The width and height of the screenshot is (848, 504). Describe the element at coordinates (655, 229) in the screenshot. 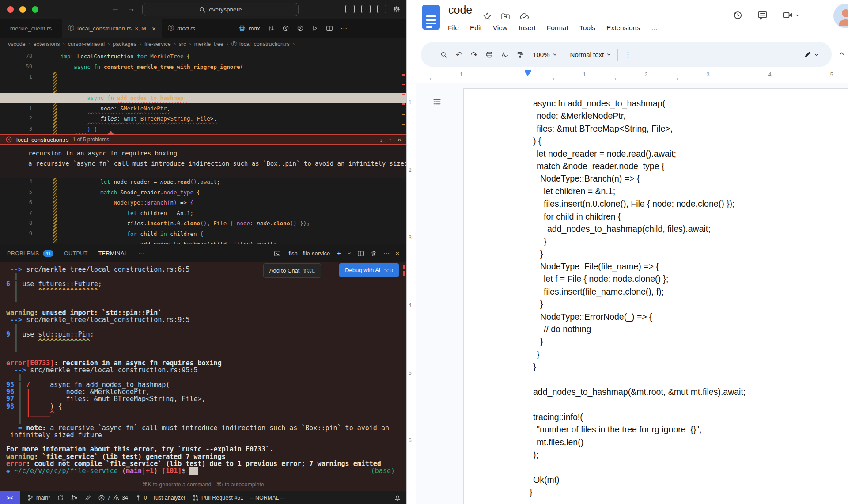

I see `doc-line: add_nodes_to_hashmap(child, files).await…` at that location.